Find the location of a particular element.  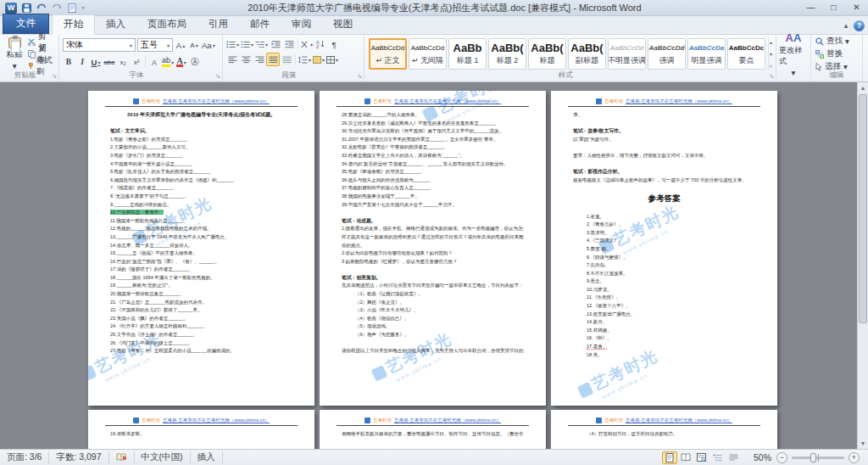

tab-insert: 插入 is located at coordinates (115, 25).